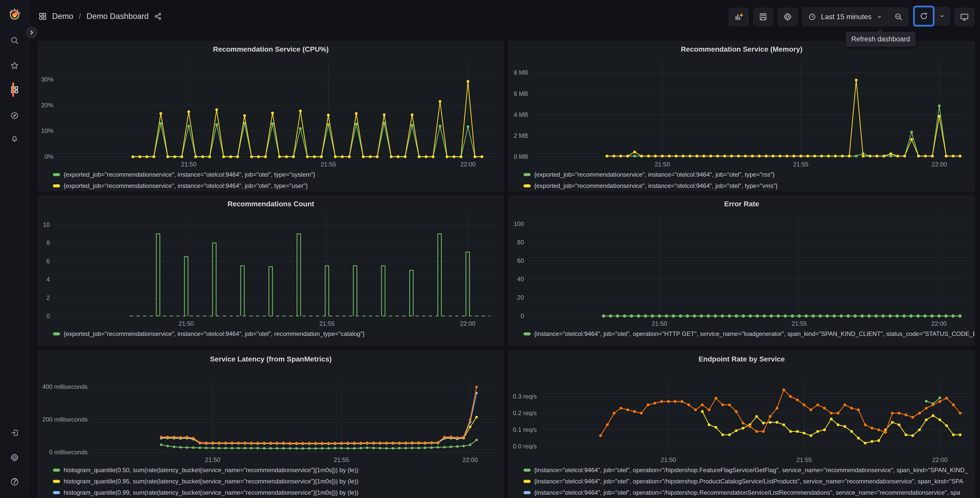  Describe the element at coordinates (271, 358) in the screenshot. I see `panel-title: Service Latency (from SpanMetrics)` at that location.